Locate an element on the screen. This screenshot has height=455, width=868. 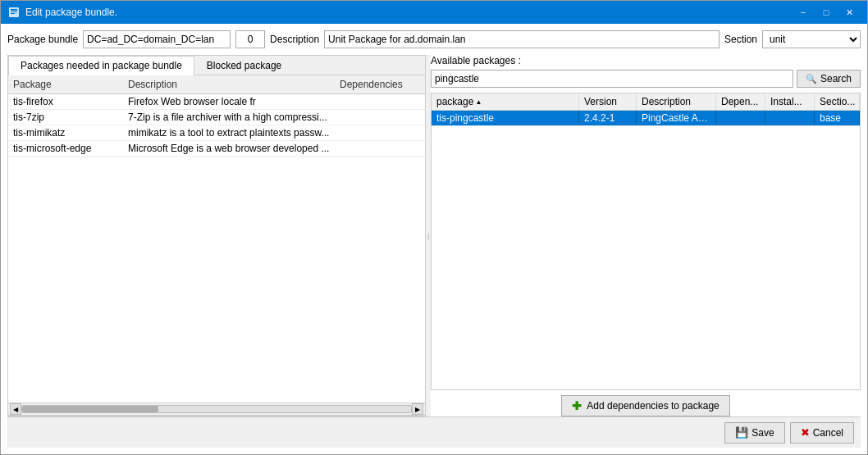
package-bundle-label: Package bundle is located at coordinates (43, 39).